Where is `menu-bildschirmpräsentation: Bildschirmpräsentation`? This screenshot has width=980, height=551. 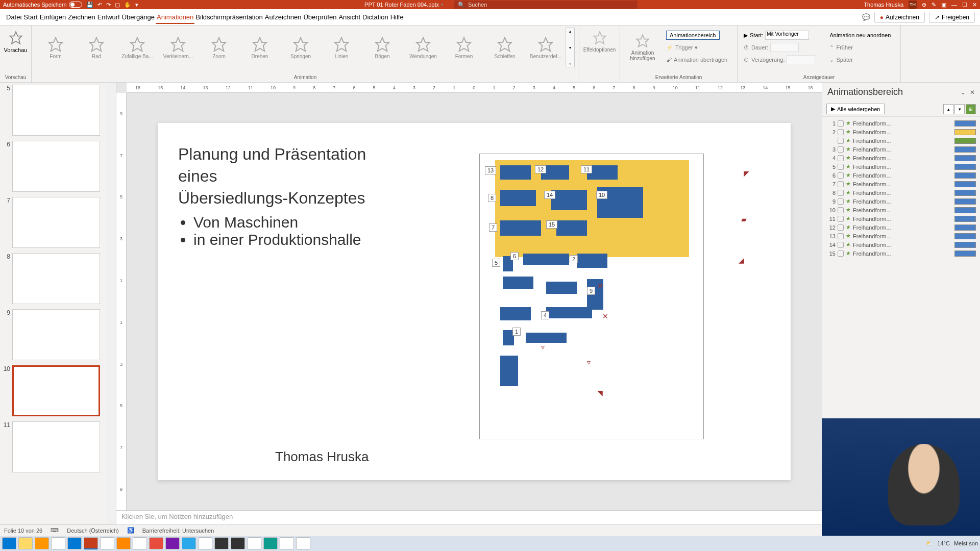
menu-bildschirmpräsentation: Bildschirmpräsentation is located at coordinates (229, 17).